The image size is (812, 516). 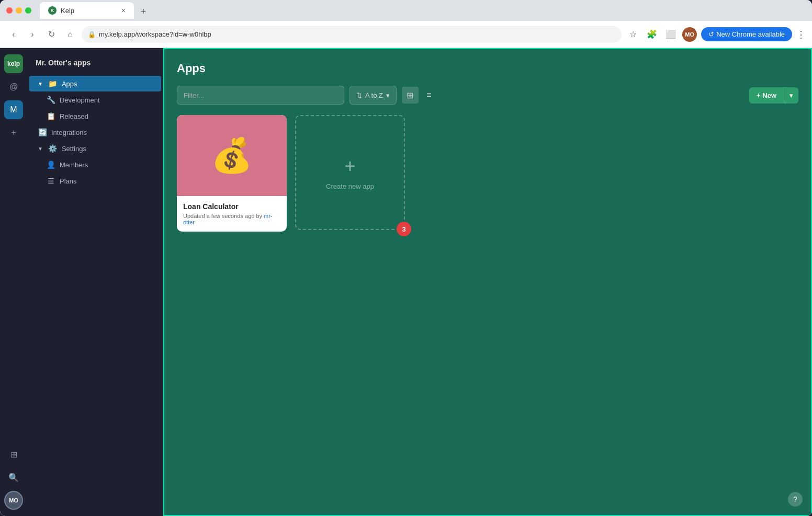 I want to click on back-button: ‹, so click(x=14, y=35).